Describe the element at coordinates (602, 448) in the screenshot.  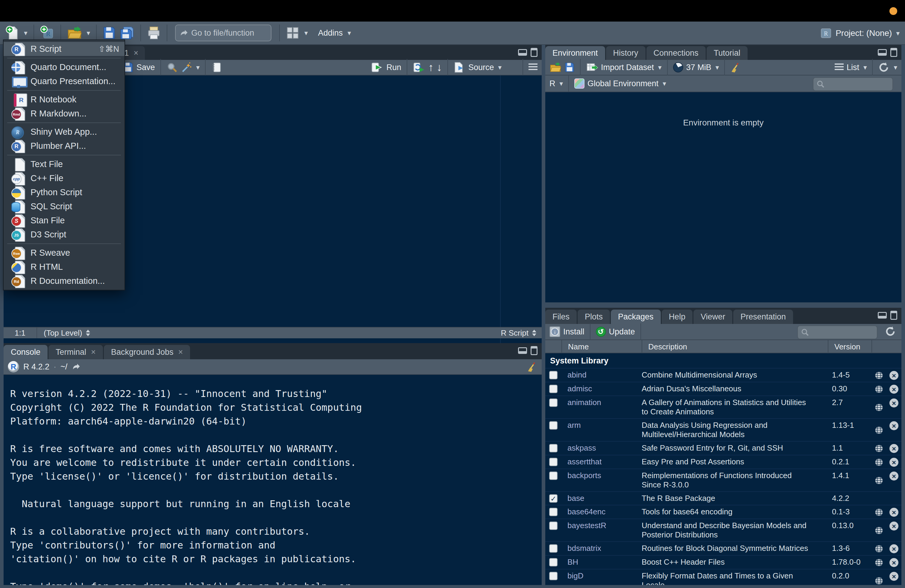
I see `package-name-link: askpass` at that location.